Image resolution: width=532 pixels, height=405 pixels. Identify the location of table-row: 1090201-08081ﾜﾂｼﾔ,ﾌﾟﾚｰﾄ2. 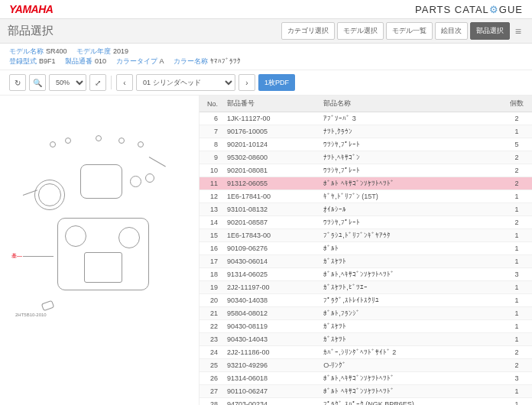
(365, 171).